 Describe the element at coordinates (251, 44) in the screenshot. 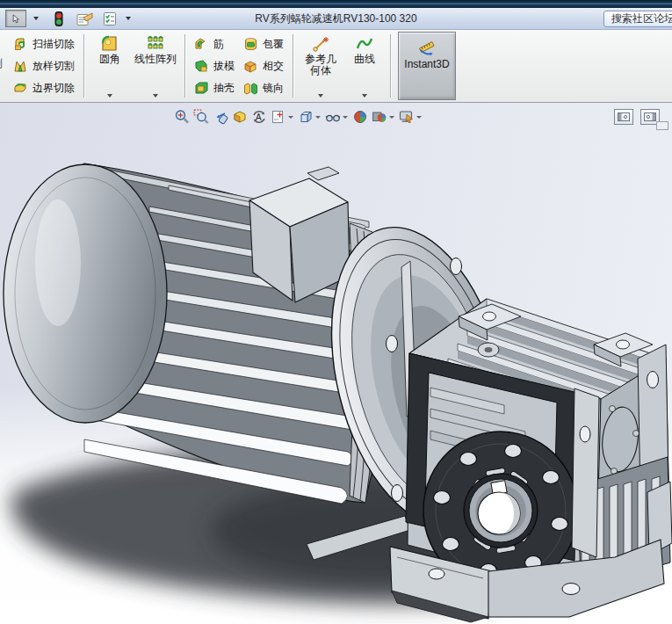

I see `wrap-icon` at that location.